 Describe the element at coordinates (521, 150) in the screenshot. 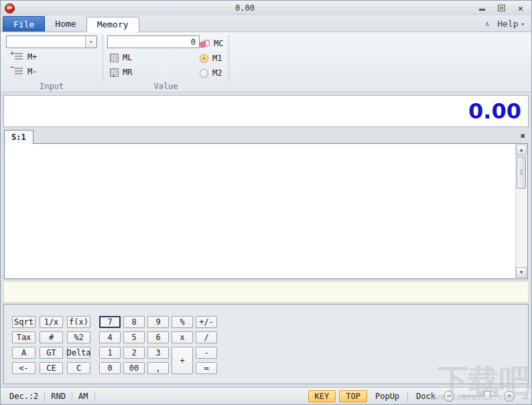

I see `scroll-up-button: ▲` at that location.